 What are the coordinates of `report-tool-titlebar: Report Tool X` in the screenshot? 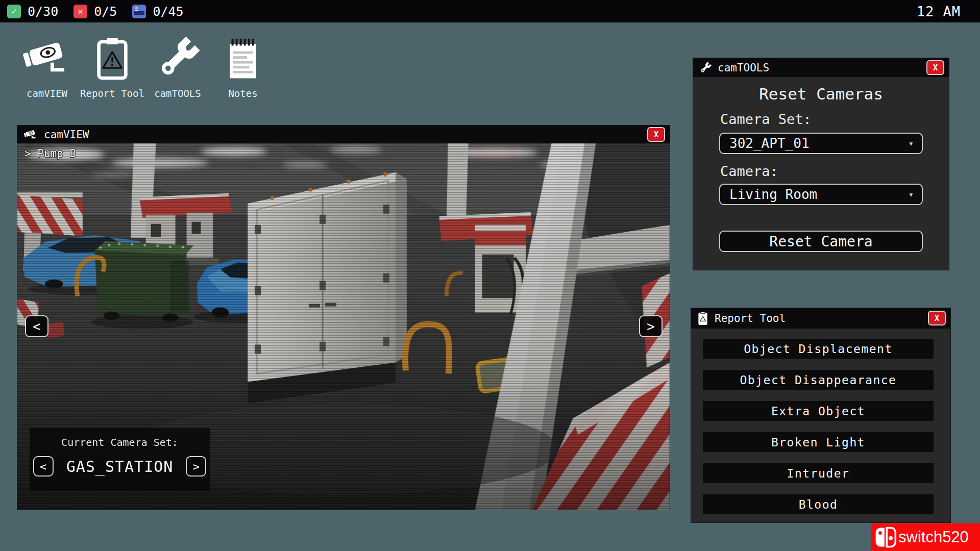 It's located at (821, 318).